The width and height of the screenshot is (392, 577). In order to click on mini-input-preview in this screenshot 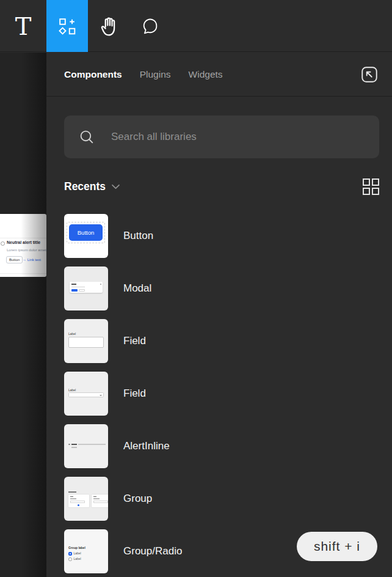, I will do `click(86, 342)`.